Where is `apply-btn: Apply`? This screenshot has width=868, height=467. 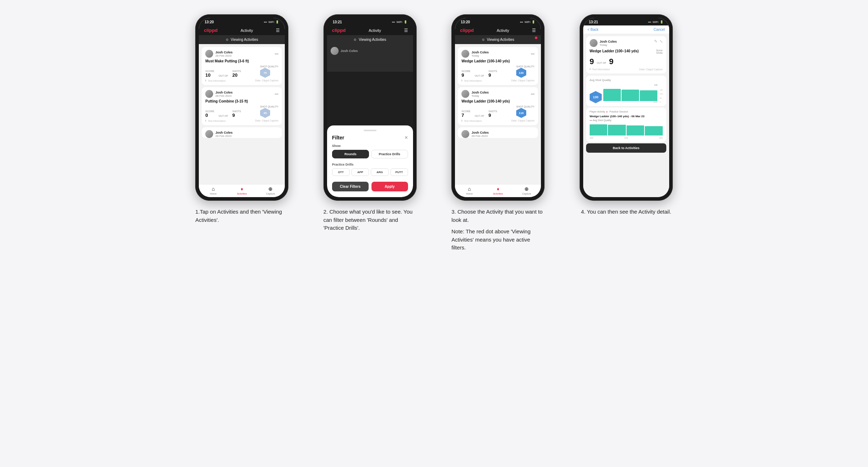
apply-btn: Apply is located at coordinates (390, 186).